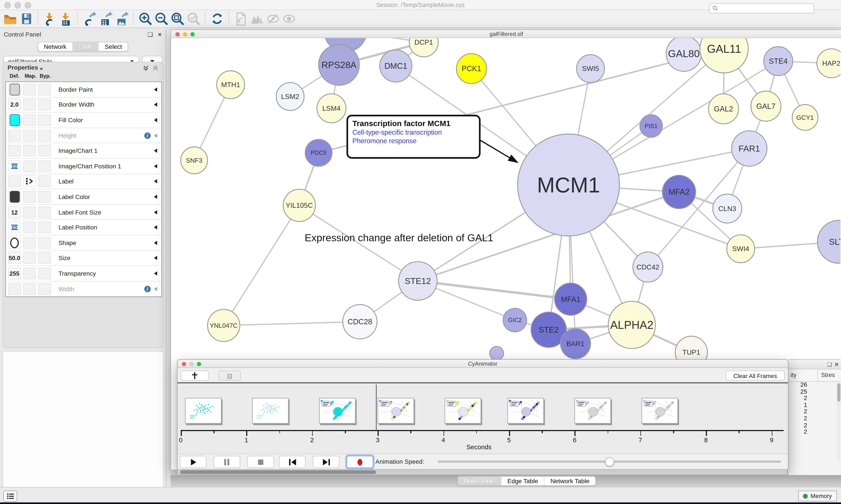 The image size is (841, 504). I want to click on zoom-selected-icon, so click(194, 19).